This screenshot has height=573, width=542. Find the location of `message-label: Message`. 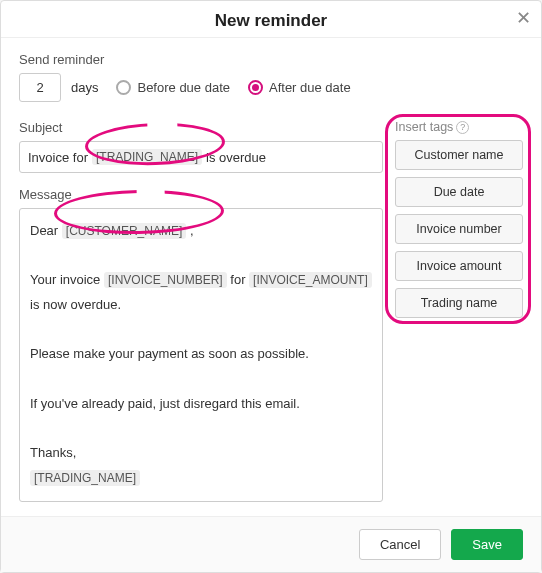

message-label: Message is located at coordinates (201, 194).